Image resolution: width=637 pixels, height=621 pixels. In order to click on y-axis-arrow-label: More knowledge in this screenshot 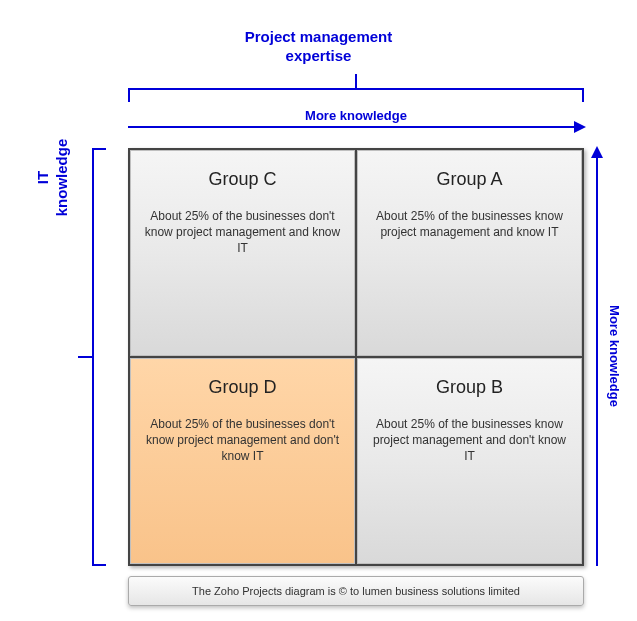, I will do `click(614, 356)`.